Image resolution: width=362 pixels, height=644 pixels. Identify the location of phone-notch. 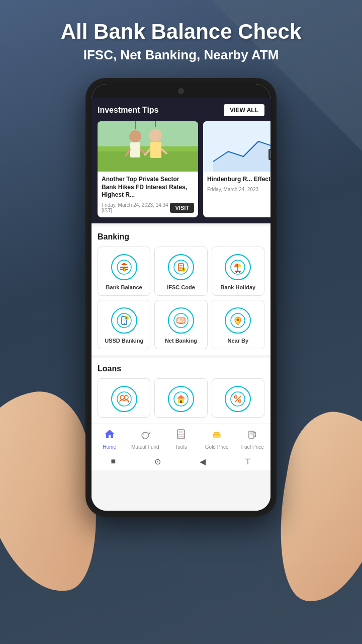
(181, 91).